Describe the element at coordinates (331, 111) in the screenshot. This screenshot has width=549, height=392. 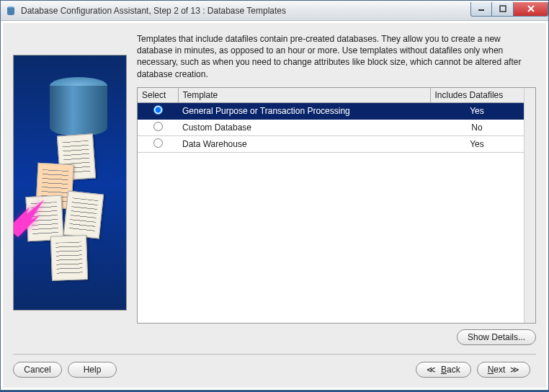
I see `table-row: General Purpose or Transaction Processin…` at that location.